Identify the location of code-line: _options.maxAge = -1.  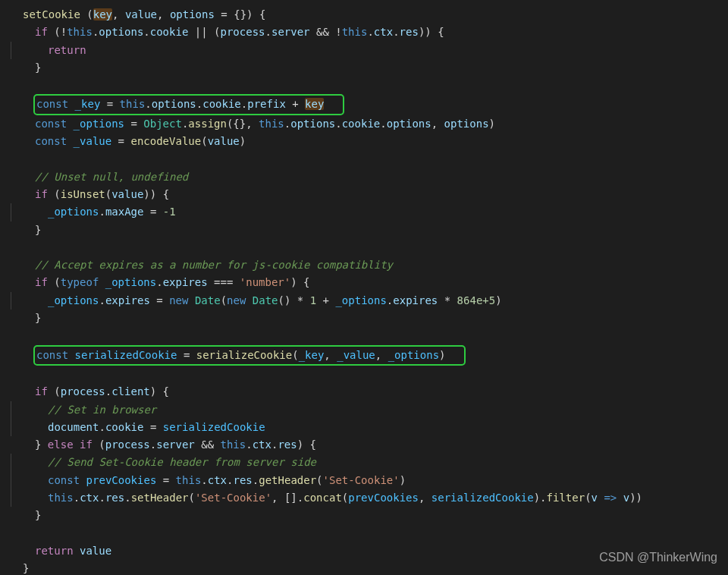
(369, 212).